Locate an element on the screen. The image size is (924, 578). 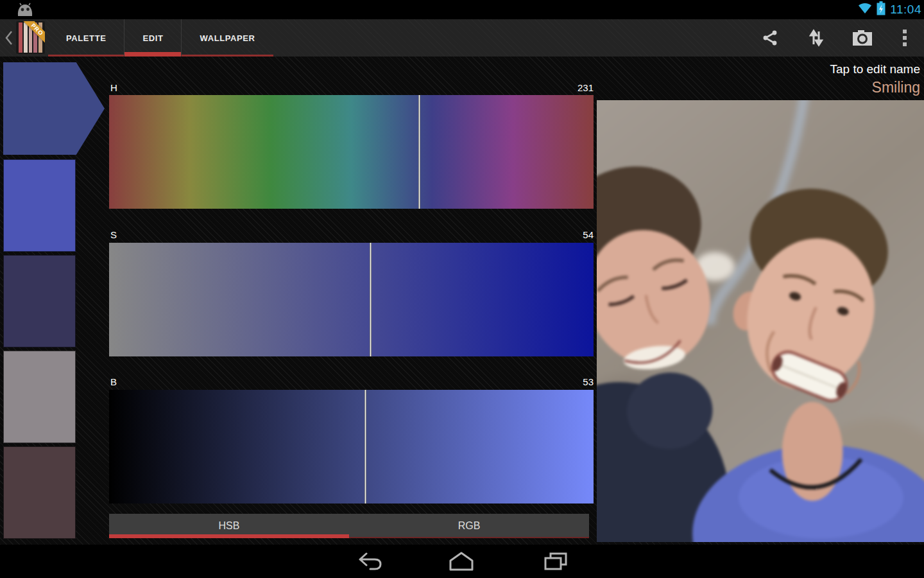
tab-wallpaper: WALLPAPER is located at coordinates (227, 38).